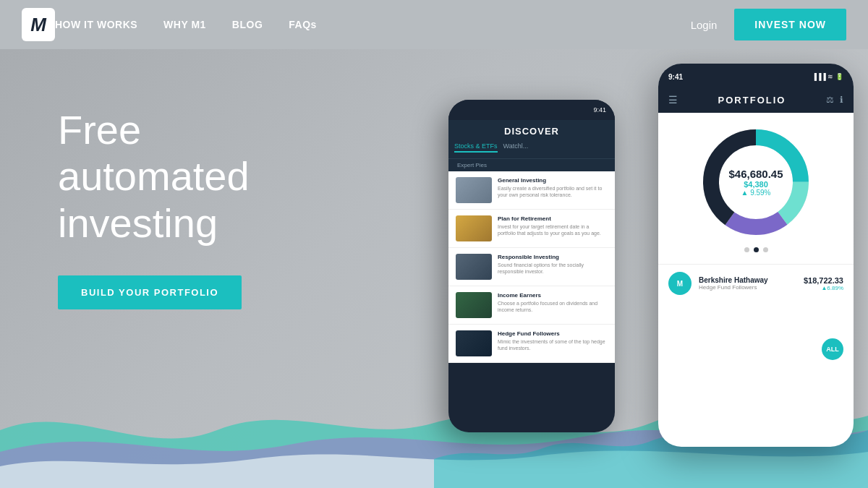 This screenshot has width=868, height=488. What do you see at coordinates (755, 184) in the screenshot?
I see `portfolio-gain: $4,380` at bounding box center [755, 184].